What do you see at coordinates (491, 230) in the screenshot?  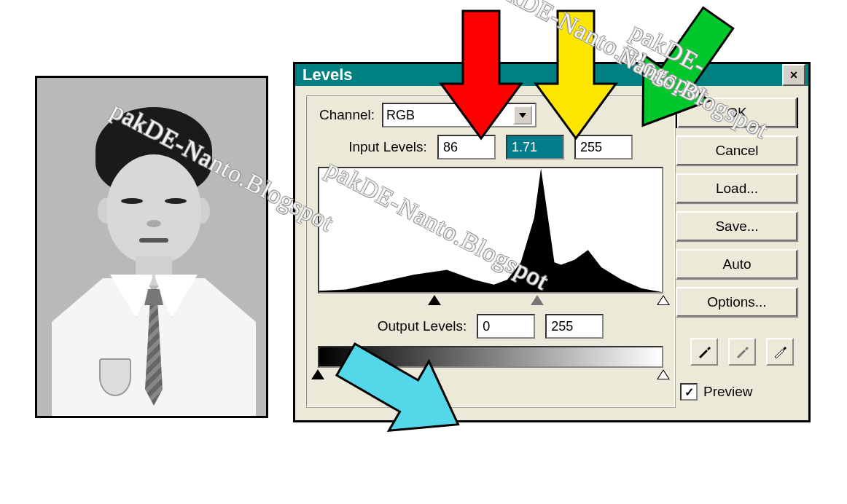 I see `histogram` at bounding box center [491, 230].